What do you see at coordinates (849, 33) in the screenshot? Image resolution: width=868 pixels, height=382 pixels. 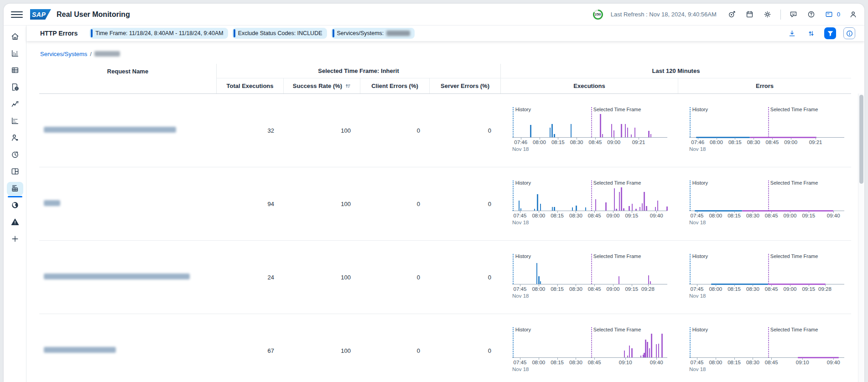 I see `info-icon` at bounding box center [849, 33].